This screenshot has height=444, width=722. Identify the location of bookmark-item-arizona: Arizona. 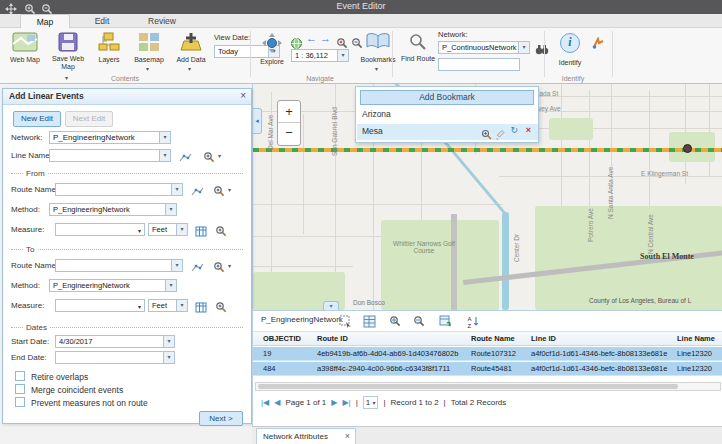
(376, 114).